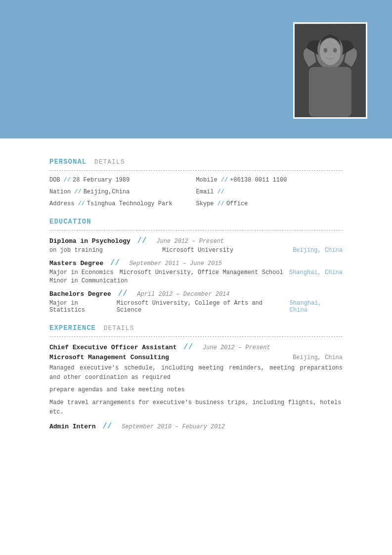 This screenshot has width=392, height=555. What do you see at coordinates (90, 241) in the screenshot?
I see `diploma-title: Diploma in Psychology` at bounding box center [90, 241].